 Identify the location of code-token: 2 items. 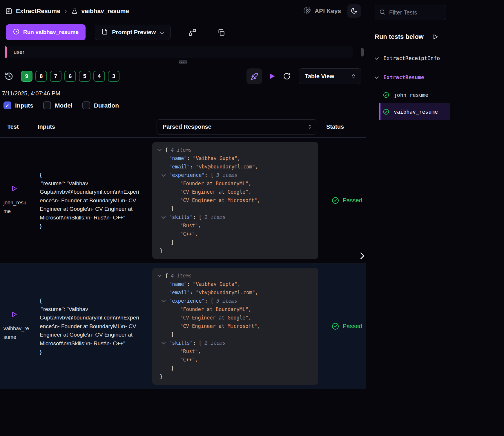
(215, 343).